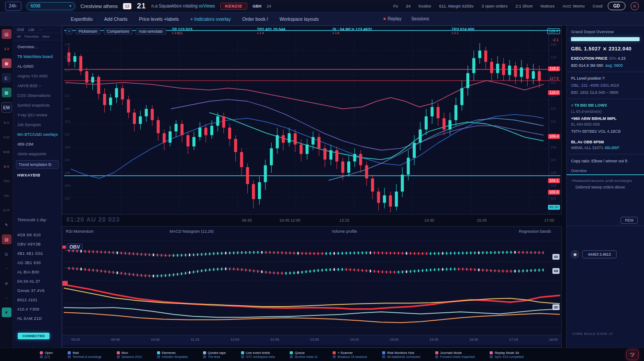 This screenshot has width=644, height=361. What do you see at coordinates (575, 254) in the screenshot?
I see `pin-icon: ◉` at bounding box center [575, 254].